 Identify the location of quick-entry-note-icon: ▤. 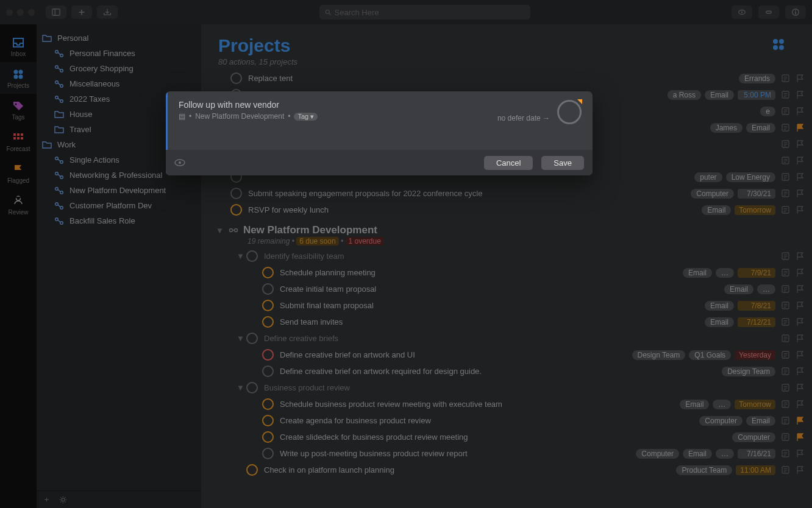
(182, 116).